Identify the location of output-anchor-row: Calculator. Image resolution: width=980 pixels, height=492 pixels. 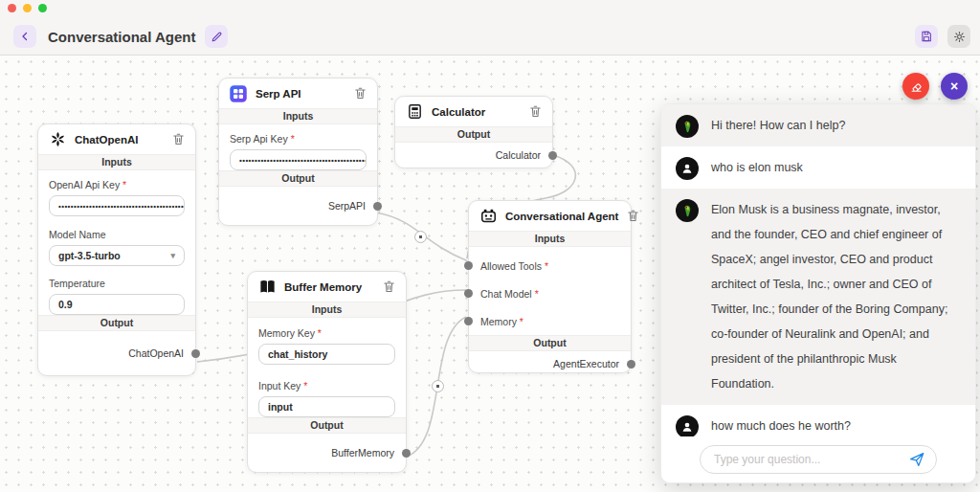
(474, 155).